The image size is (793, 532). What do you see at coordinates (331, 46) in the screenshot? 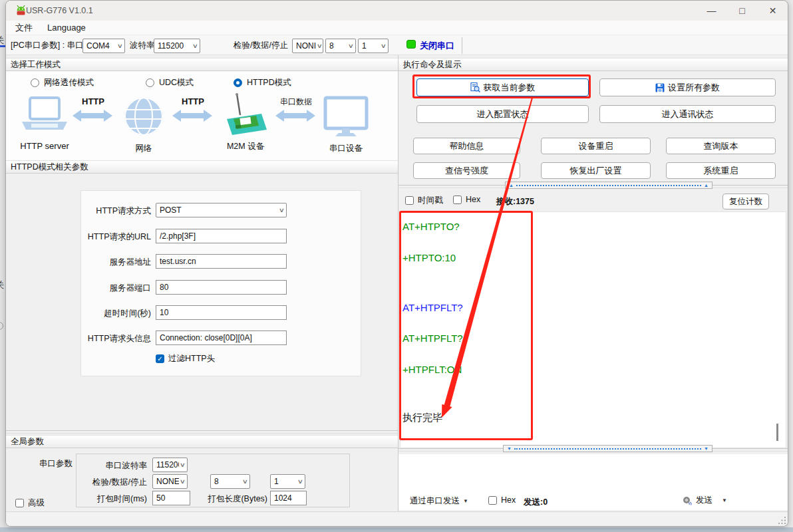
I see `databits-value: 8` at bounding box center [331, 46].